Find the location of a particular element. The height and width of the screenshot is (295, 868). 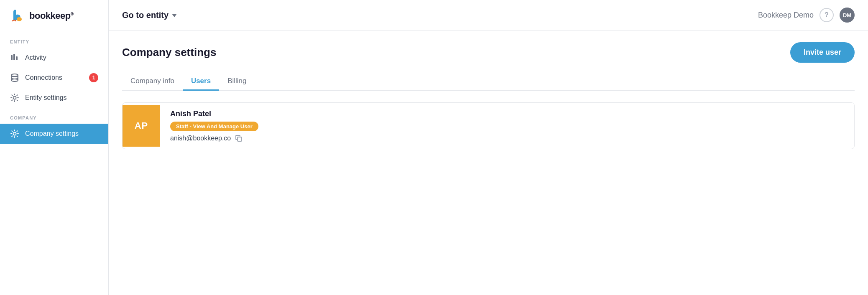

activity-icon is located at coordinates (15, 58).